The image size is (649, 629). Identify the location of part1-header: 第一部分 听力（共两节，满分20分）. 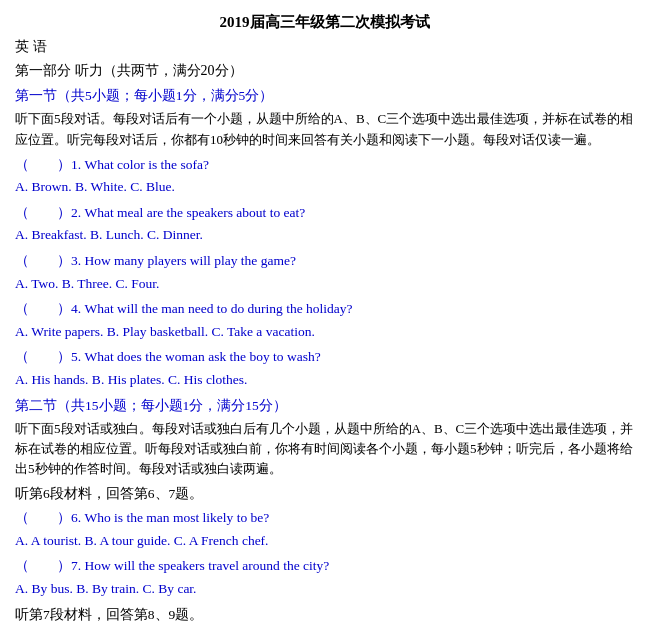
(324, 71).